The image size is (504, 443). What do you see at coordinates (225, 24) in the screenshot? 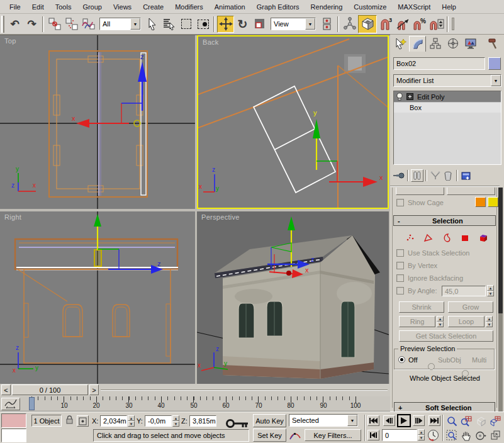
I see `select-and-move-button` at bounding box center [225, 24].